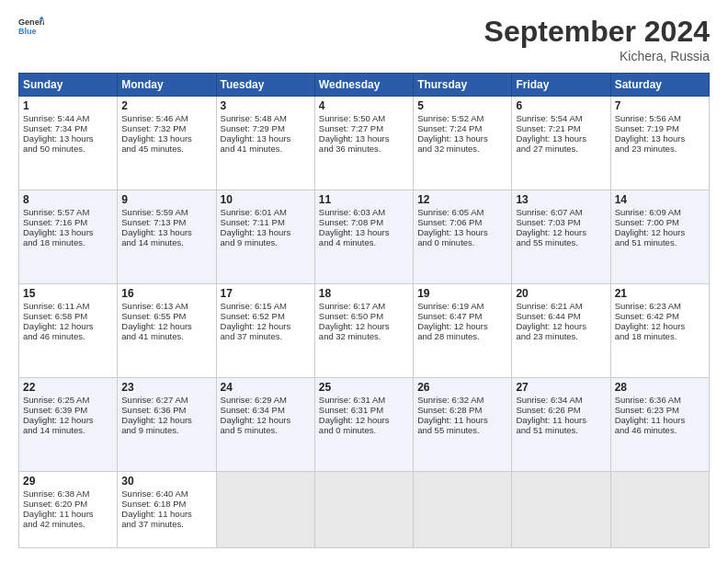  Describe the element at coordinates (266, 337) in the screenshot. I see `day-info: and 37 minutes.` at that location.